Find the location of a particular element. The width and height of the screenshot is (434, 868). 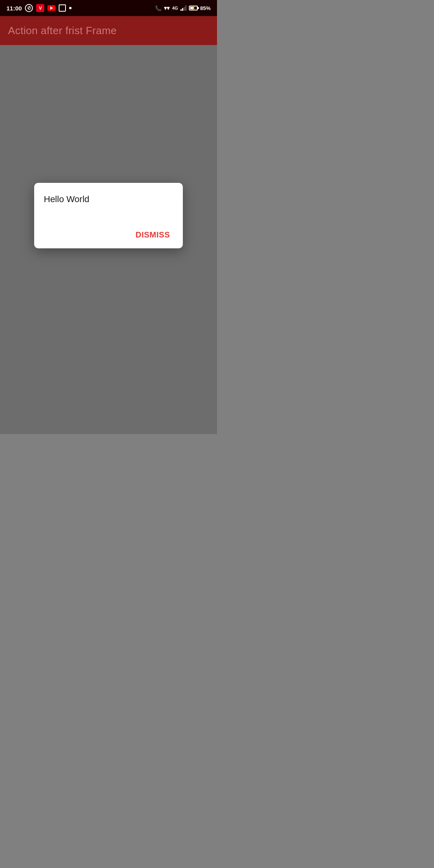

status-bar-left: 11:00 ✆ V is located at coordinates (39, 8).